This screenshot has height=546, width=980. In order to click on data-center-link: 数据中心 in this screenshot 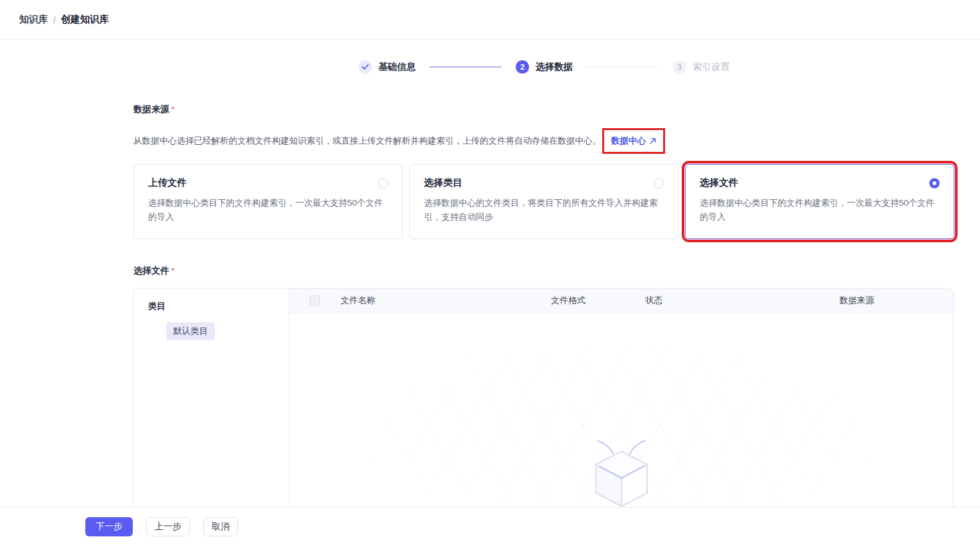, I will do `click(634, 141)`.